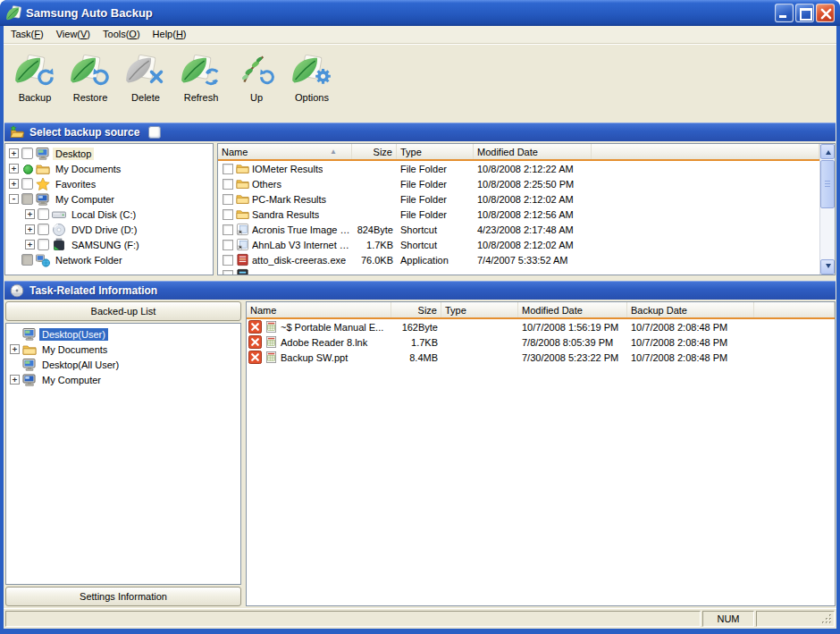 Image resolution: width=840 pixels, height=634 pixels. I want to click on options-button: Options, so click(312, 83).